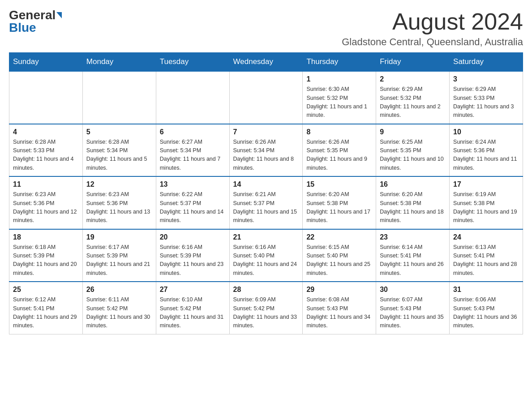 Image resolution: width=532 pixels, height=411 pixels. Describe the element at coordinates (413, 290) in the screenshot. I see `day-number: 30` at that location.